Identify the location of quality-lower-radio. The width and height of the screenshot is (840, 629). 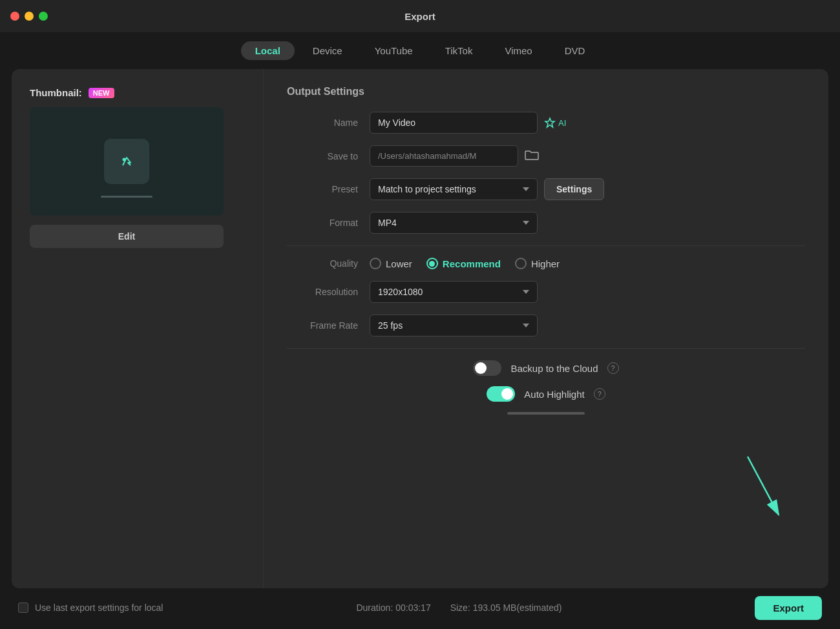
(375, 263).